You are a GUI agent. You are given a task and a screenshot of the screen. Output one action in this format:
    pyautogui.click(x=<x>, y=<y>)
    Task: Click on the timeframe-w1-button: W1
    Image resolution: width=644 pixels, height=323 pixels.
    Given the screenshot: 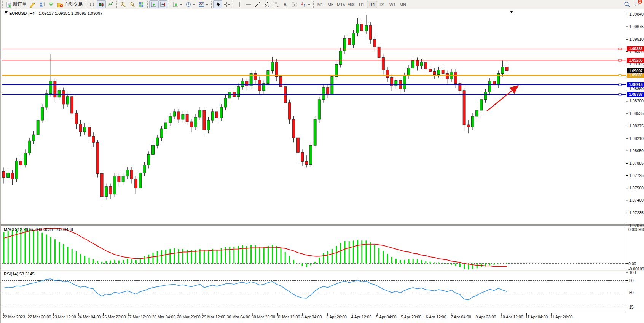 What is the action you would take?
    pyautogui.click(x=393, y=5)
    